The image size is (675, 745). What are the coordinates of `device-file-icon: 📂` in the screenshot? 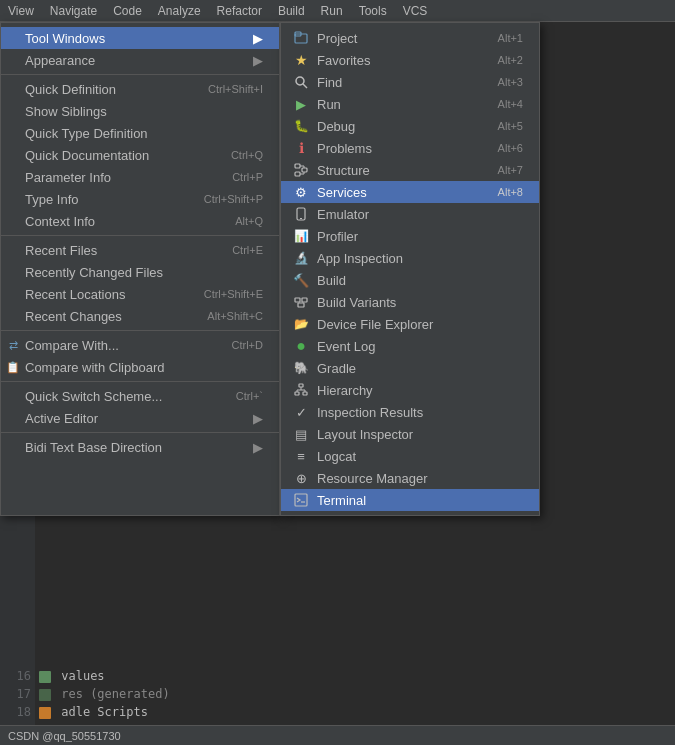 It's located at (301, 324).